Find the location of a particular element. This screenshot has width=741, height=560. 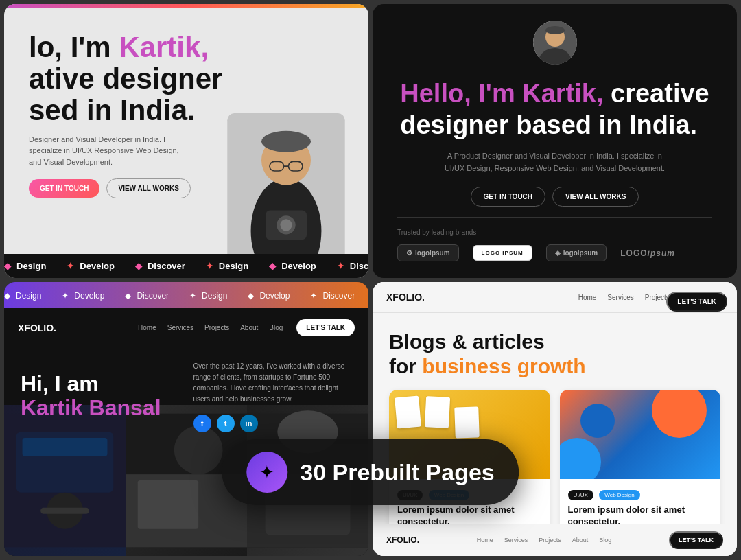

badge-icon-circle: ✦ is located at coordinates (267, 472).